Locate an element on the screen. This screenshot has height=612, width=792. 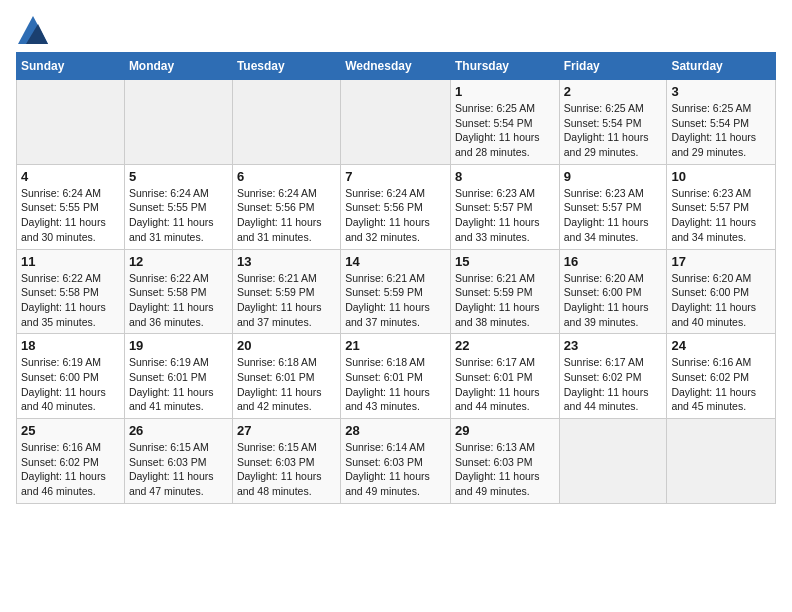
day-number: 7 is located at coordinates (396, 176).